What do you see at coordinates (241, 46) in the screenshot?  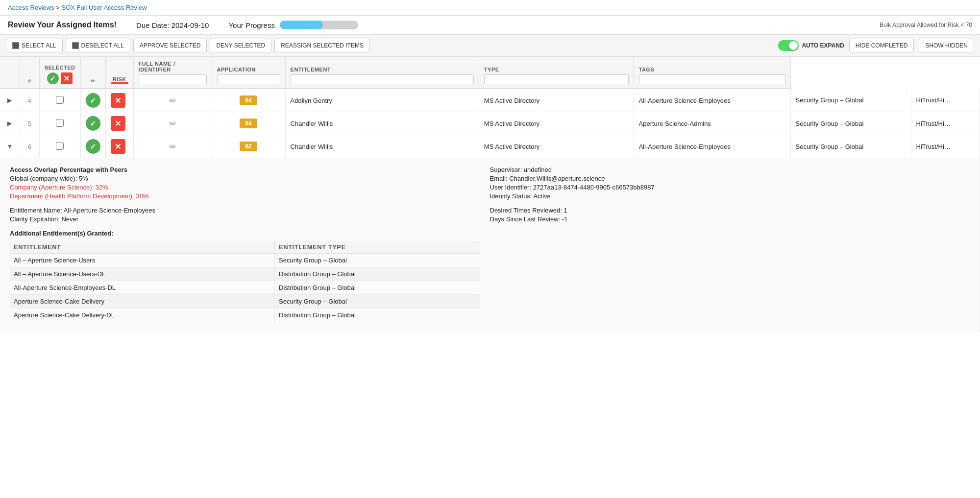 I see `deny-selected-button: DENY SELECTED` at bounding box center [241, 46].